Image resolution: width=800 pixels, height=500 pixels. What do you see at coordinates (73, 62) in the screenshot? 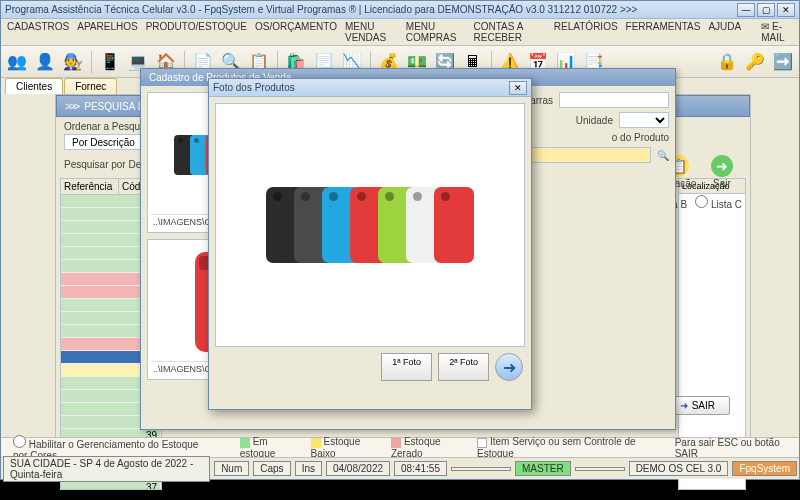
I see `tb-worker-icon: 🧑‍🔧` at bounding box center [73, 62].